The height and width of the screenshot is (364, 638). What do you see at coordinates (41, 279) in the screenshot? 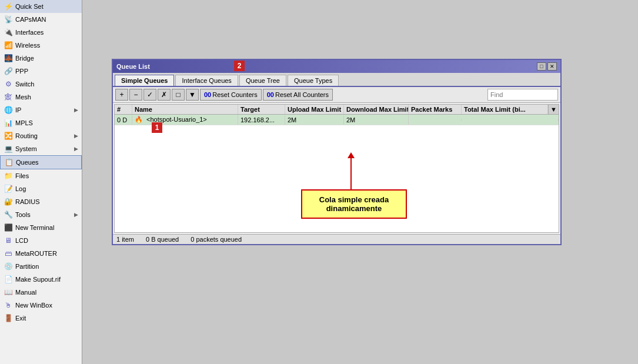
I see `sidebar-item-make-supout: Make Supout.rif` at bounding box center [41, 279].